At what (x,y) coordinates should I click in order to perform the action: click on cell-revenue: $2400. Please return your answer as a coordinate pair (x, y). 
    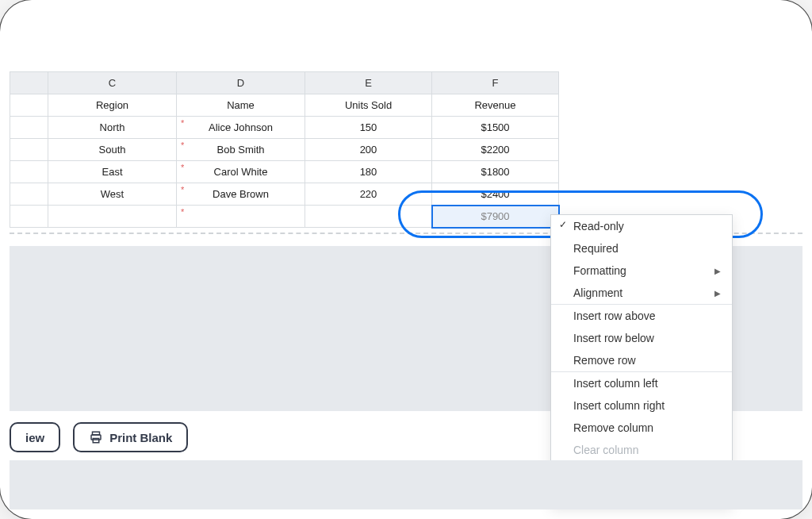
    Looking at the image, I should click on (496, 194).